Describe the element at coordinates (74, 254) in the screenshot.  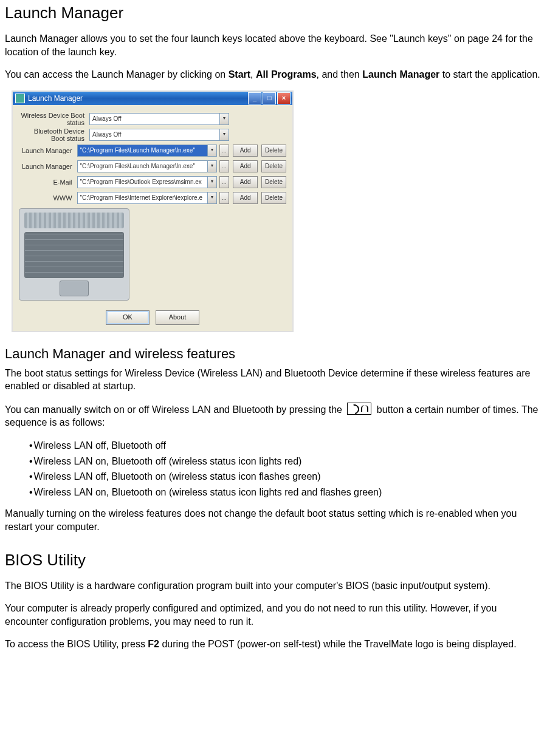
I see `keyboard-diagram` at that location.